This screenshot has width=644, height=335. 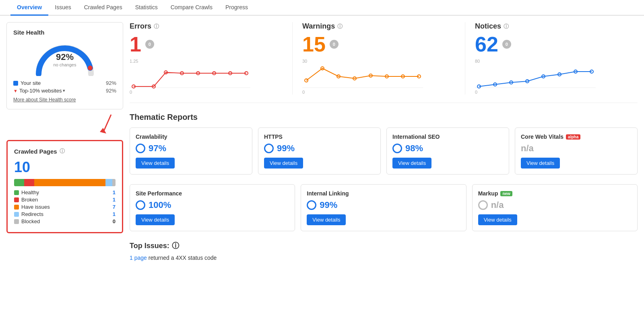 What do you see at coordinates (488, 193) in the screenshot?
I see `markup-title-text: Markup` at bounding box center [488, 193].